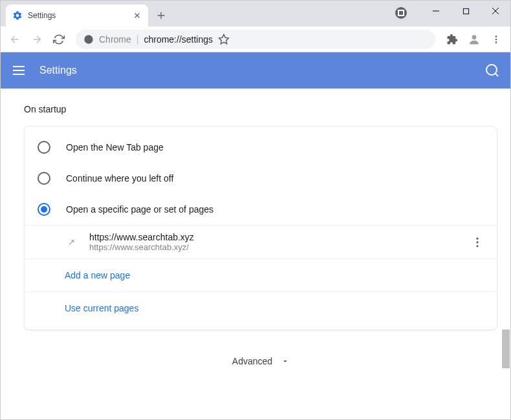  I want to click on tab-title: Settings, so click(78, 16).